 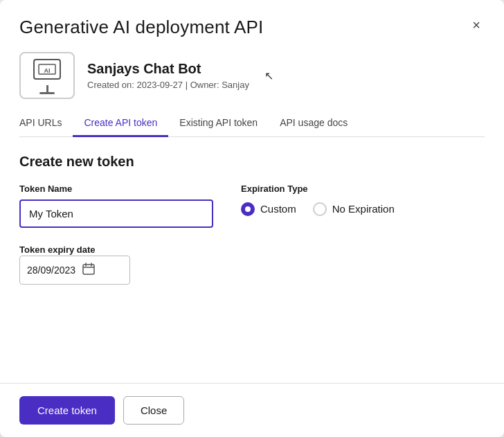 I want to click on bot-details: Sanjays Chat Bot Created on: 2023-09-27 …, so click(x=168, y=75).